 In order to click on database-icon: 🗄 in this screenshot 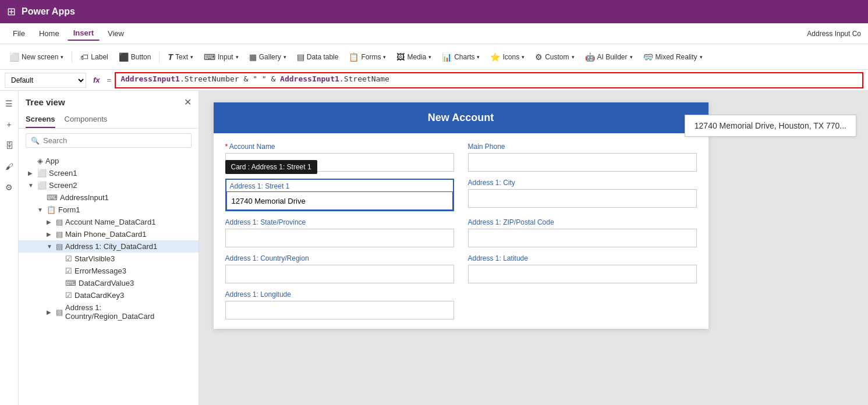, I will do `click(9, 145)`.